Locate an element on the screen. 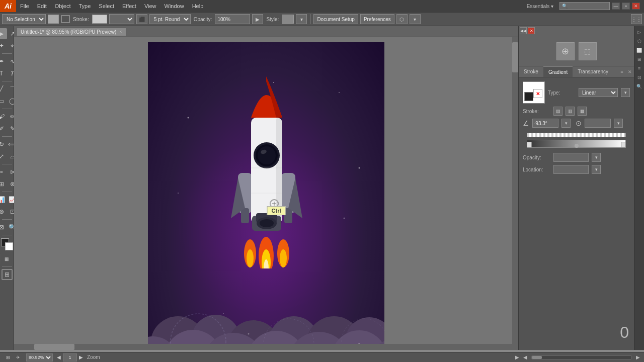  menu-window: Window is located at coordinates (174, 6).